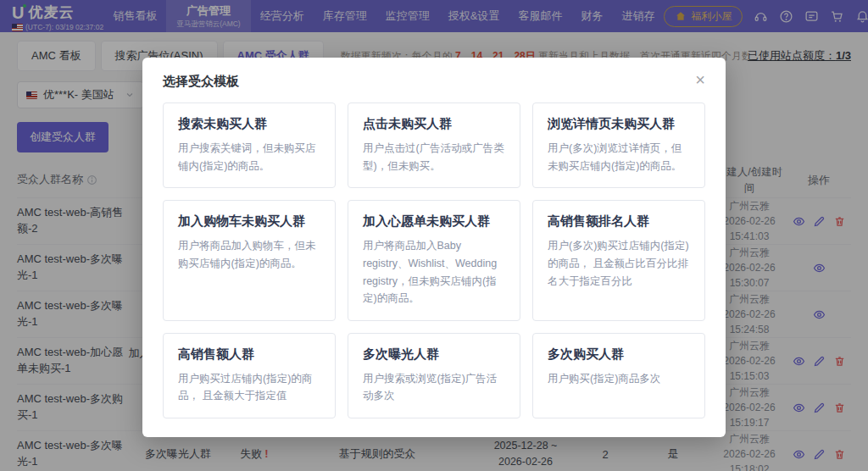 The image size is (868, 471). I want to click on template-card-add-cart-no-purchase: 加入购物车未购买人群 用户将商品加入购物车，但未购买店铺内(指定)的商品。, so click(249, 261).